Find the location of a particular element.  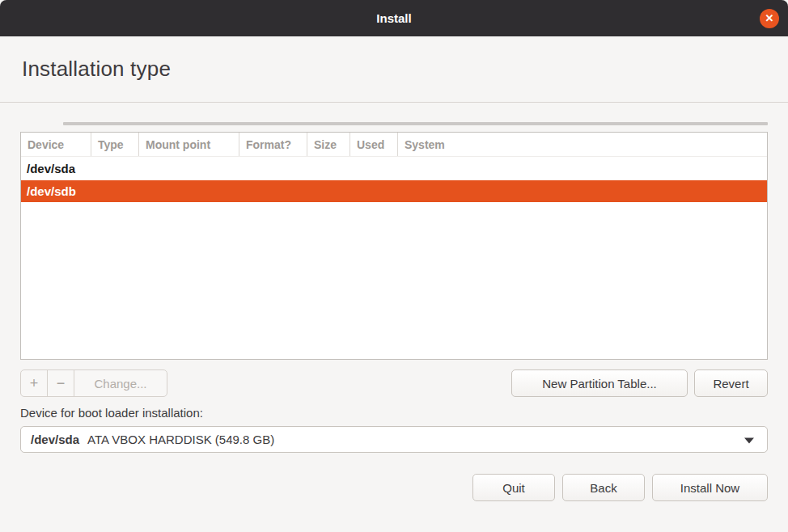

column-header-size: Size is located at coordinates (328, 144).